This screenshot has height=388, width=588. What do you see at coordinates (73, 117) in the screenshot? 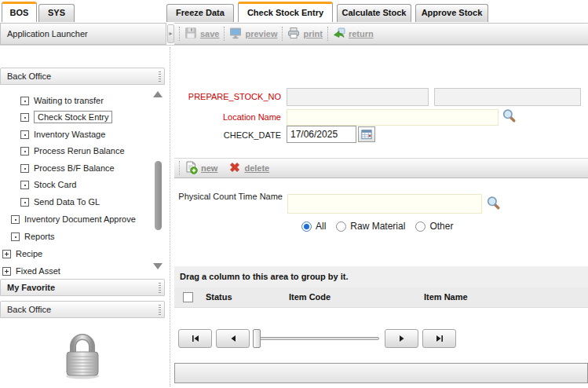
I see `tree-item-label: Check Stock Entry` at bounding box center [73, 117].